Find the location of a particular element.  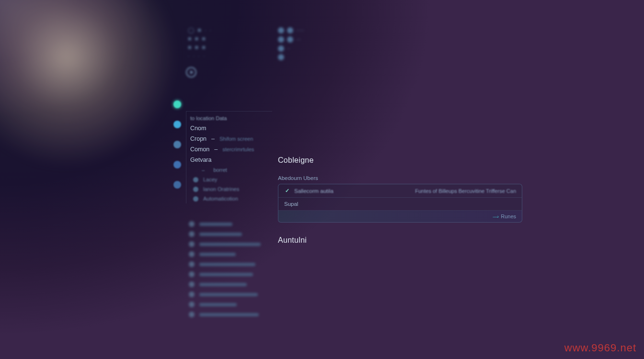

palette-item: Cnom is located at coordinates (231, 128).